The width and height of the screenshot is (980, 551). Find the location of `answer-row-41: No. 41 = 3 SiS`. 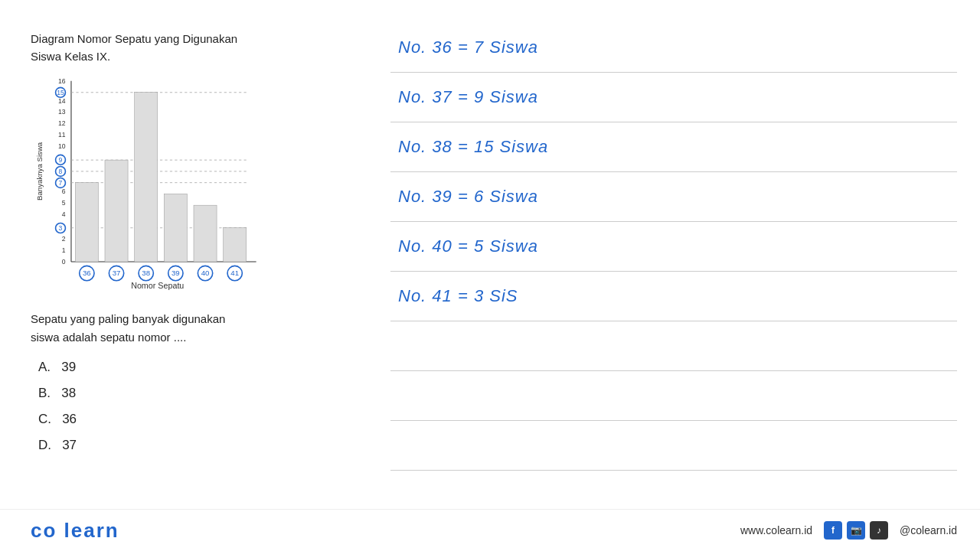

answer-row-41: No. 41 = 3 SiS is located at coordinates (674, 297).